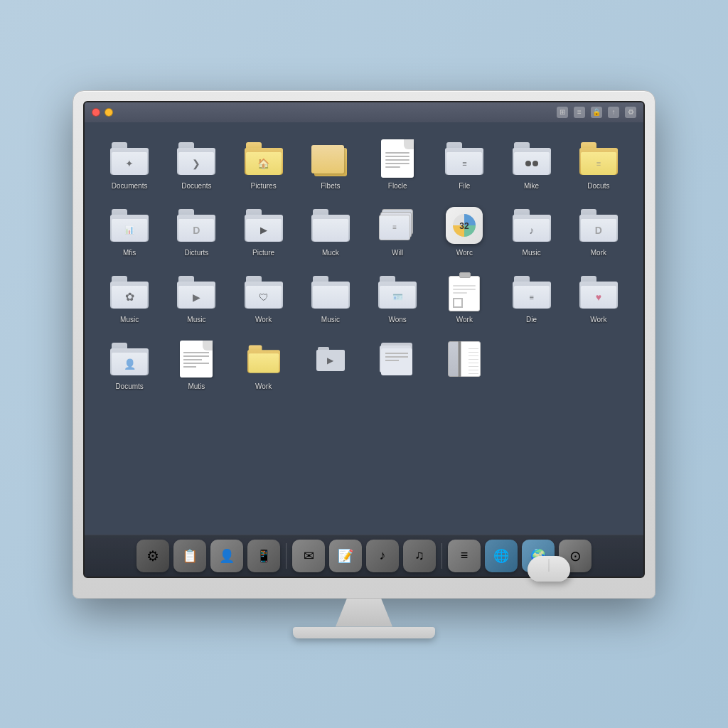 The width and height of the screenshot is (728, 728). What do you see at coordinates (596, 112) in the screenshot?
I see `lock-icon: 🔒` at bounding box center [596, 112].